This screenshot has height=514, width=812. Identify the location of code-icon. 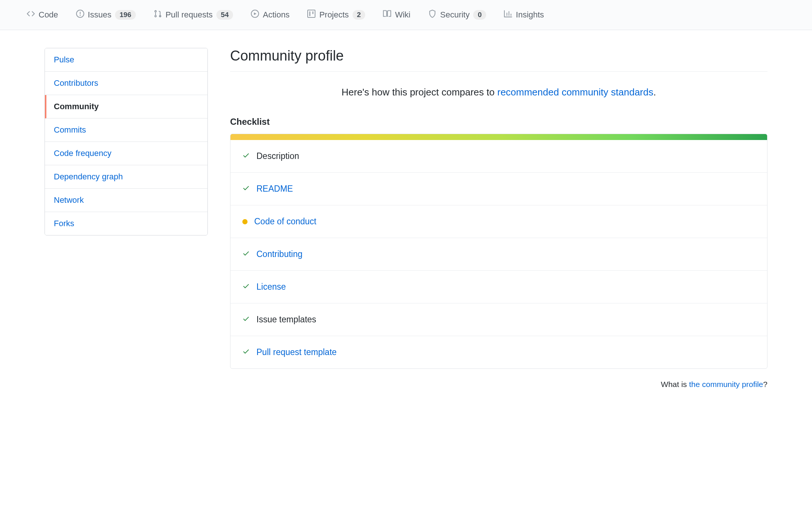
(31, 15).